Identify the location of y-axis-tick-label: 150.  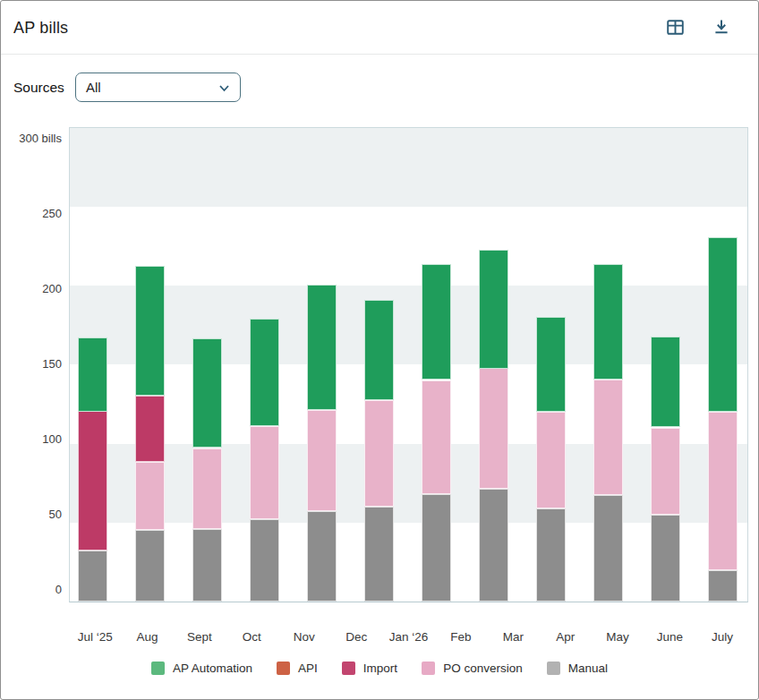
(31, 364).